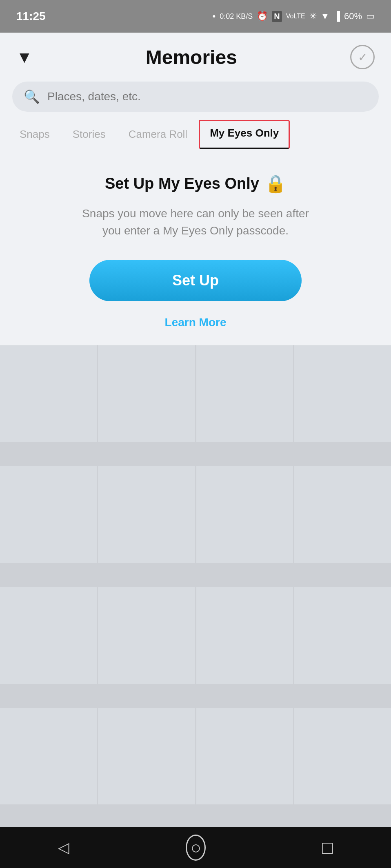 The width and height of the screenshot is (391, 868). What do you see at coordinates (277, 16) in the screenshot?
I see `nfc-icon: N` at bounding box center [277, 16].